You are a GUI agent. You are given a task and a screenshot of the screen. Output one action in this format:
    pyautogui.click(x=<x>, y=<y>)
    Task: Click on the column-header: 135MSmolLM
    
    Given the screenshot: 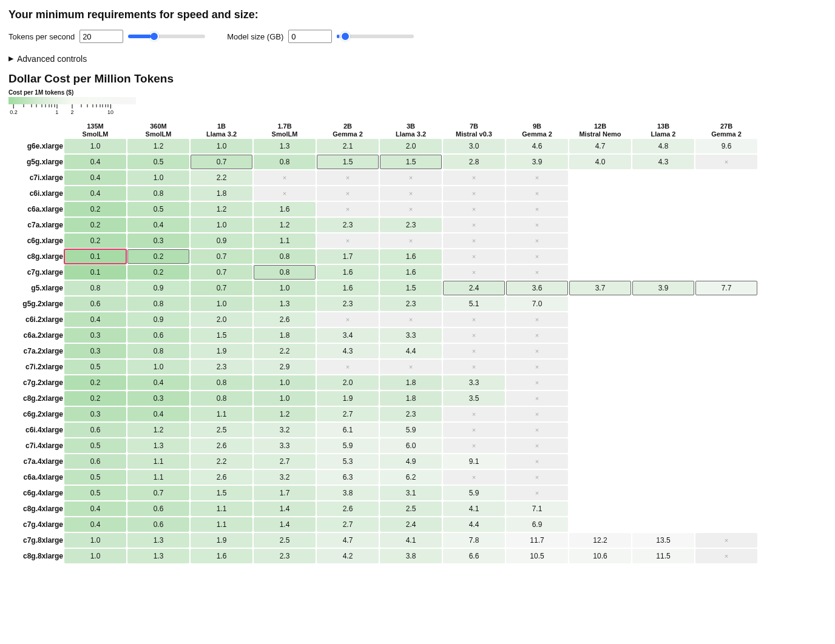 What is the action you would take?
    pyautogui.click(x=95, y=130)
    